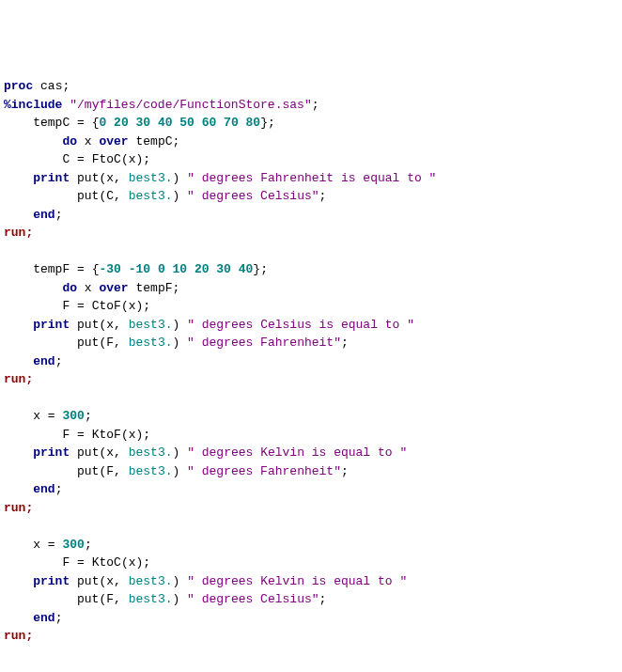  What do you see at coordinates (107, 306) in the screenshot?
I see `fn-CtoF: CtoF` at bounding box center [107, 306].